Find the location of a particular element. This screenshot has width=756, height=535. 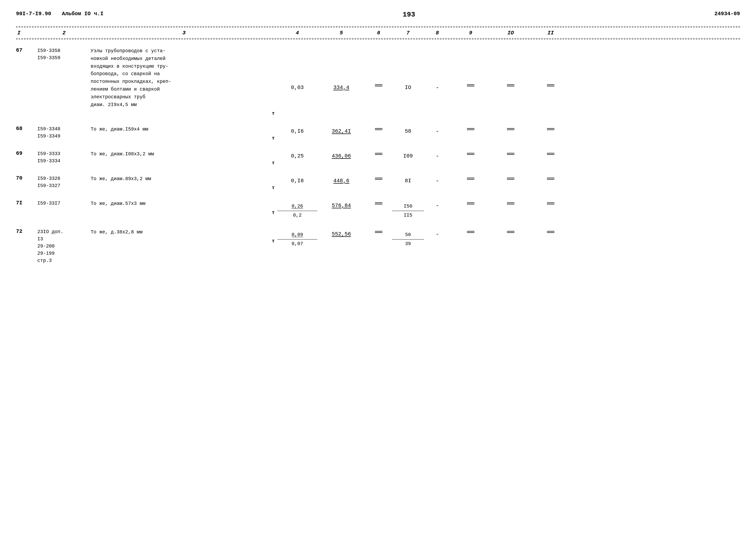

row-col7: I50 II5 is located at coordinates (408, 210).